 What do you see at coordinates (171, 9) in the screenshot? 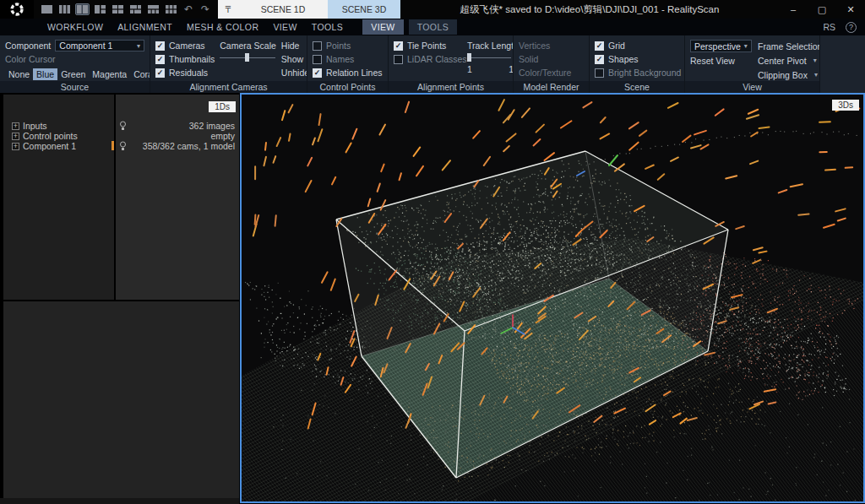
I see `layout-grid3x2-icon` at bounding box center [171, 9].